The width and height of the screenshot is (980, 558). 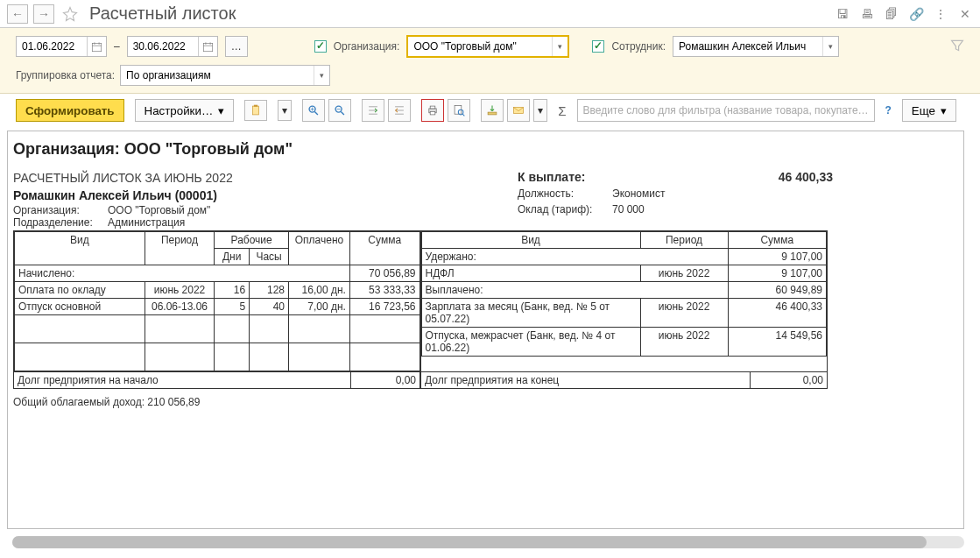 I want to click on filter-funnel-icon, so click(x=957, y=47).